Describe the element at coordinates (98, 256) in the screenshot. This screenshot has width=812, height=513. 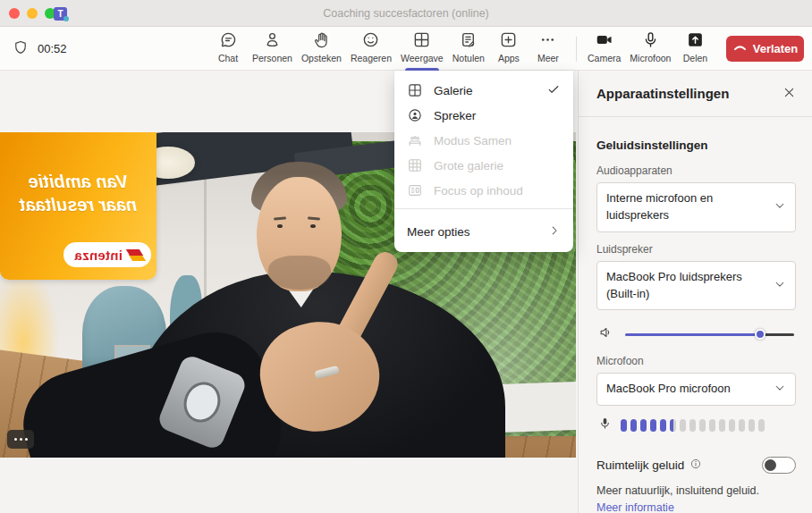
I see `intenza-wordmark: intenza` at that location.